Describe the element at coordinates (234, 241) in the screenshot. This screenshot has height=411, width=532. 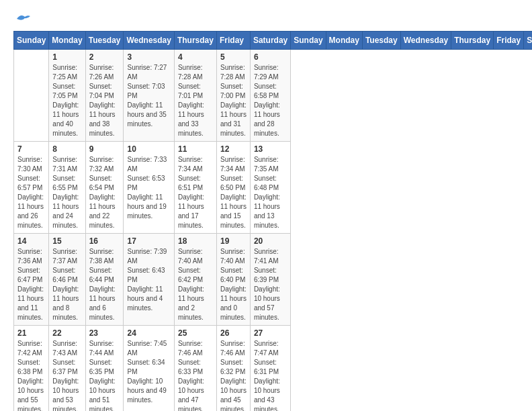
I see `day-number: 19` at that location.